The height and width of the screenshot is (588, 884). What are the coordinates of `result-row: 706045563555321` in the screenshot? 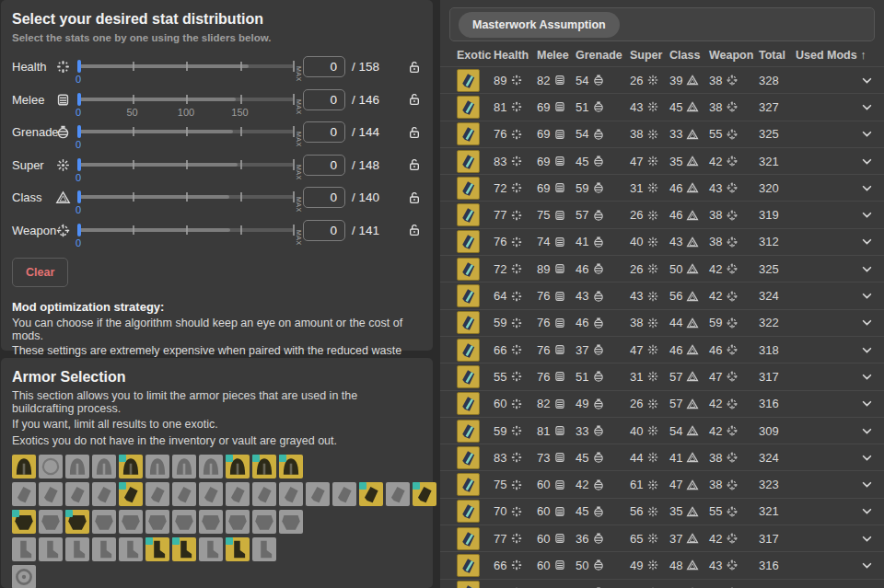 It's located at (662, 512).